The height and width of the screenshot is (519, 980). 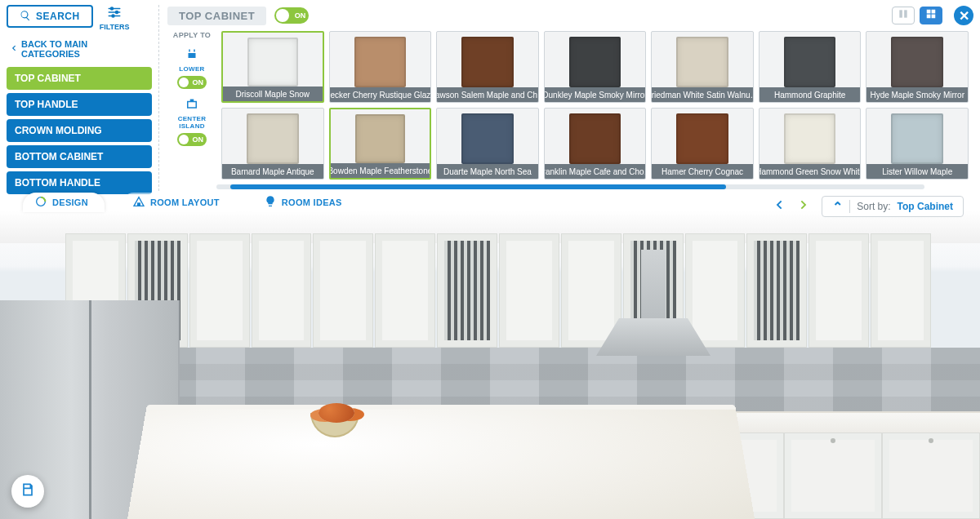 What do you see at coordinates (312, 202) in the screenshot?
I see `tab-label: ROOM IDEAS` at bounding box center [312, 202].